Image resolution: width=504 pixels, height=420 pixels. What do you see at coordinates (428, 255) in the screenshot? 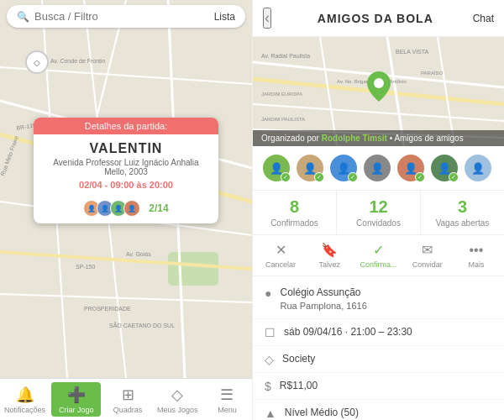
I see `convidar-button: ✉ Convidar` at bounding box center [428, 255].